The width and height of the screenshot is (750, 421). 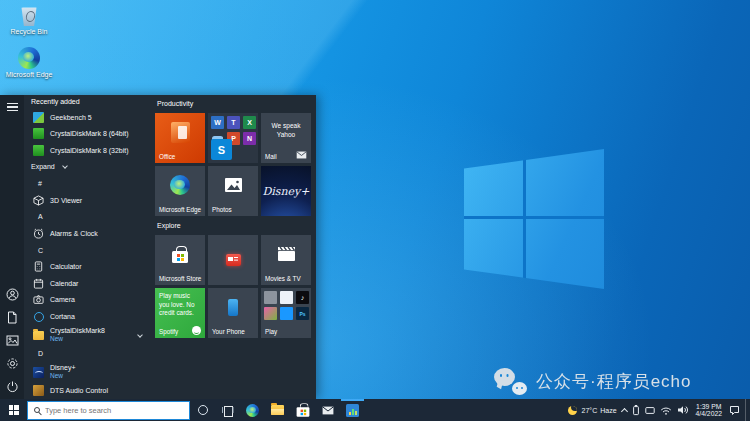 I want to click on word-icon: W, so click(x=218, y=122).